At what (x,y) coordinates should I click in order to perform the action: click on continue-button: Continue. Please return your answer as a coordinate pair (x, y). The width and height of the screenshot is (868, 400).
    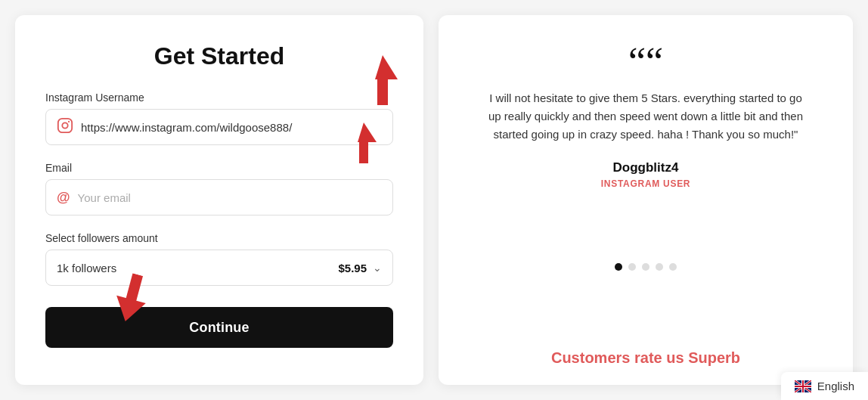
    Looking at the image, I should click on (219, 327).